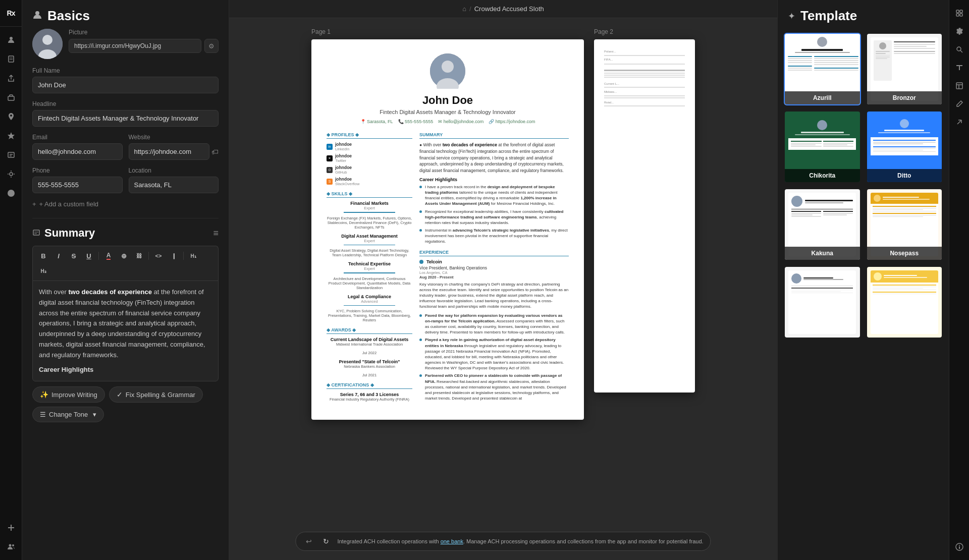  What do you see at coordinates (89, 256) in the screenshot?
I see `underline-btn: U` at bounding box center [89, 256].